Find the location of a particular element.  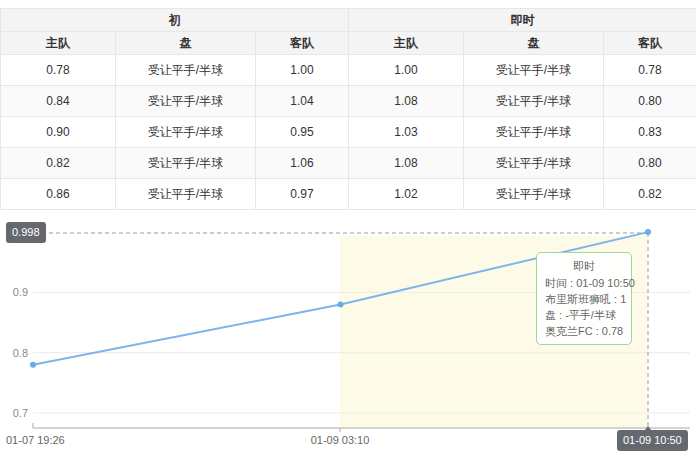

tooltip-away-odds: 奥克兰FC : 0.78 is located at coordinates (584, 331).